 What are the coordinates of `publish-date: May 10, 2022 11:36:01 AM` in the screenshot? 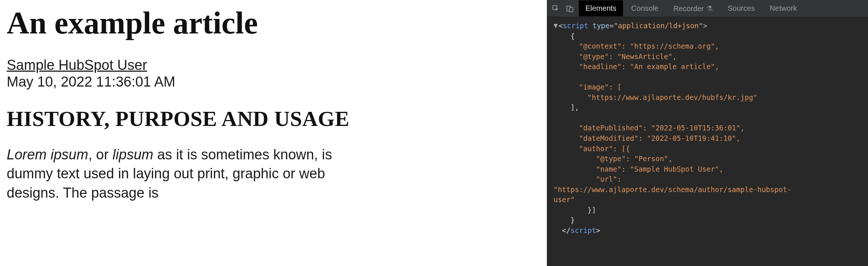 It's located at (273, 82).